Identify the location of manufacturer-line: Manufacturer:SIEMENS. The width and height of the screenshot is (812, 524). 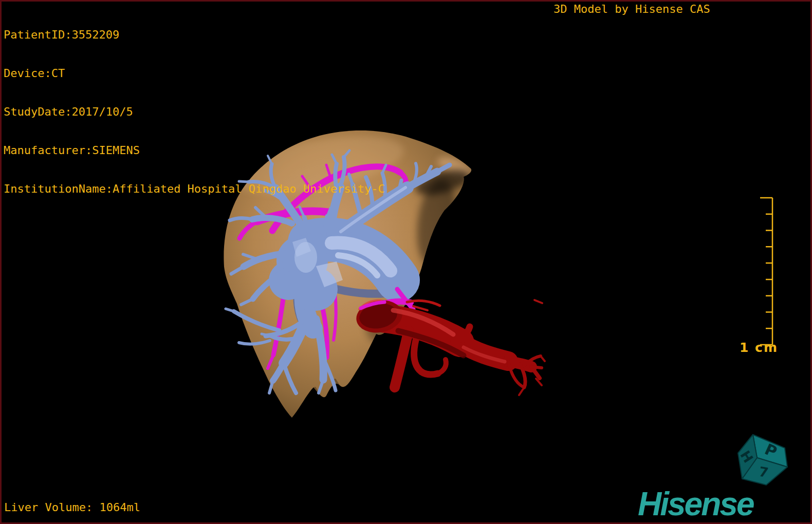
(194, 150).